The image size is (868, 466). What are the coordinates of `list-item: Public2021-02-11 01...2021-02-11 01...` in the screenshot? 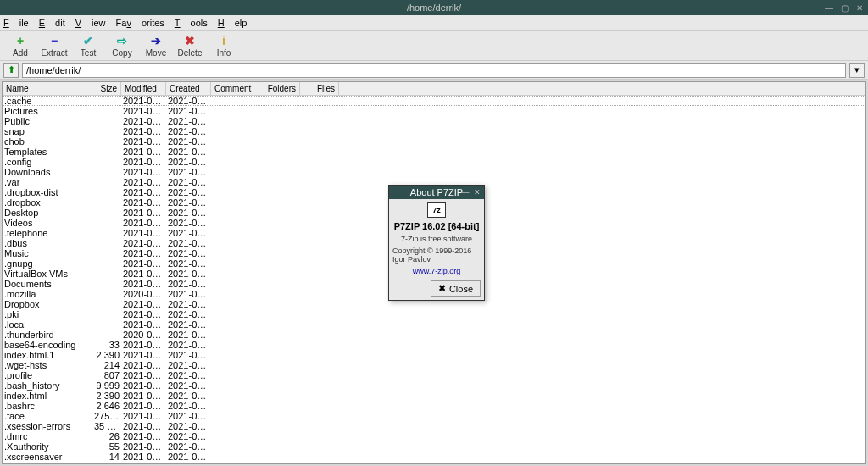 It's located at (434, 121).